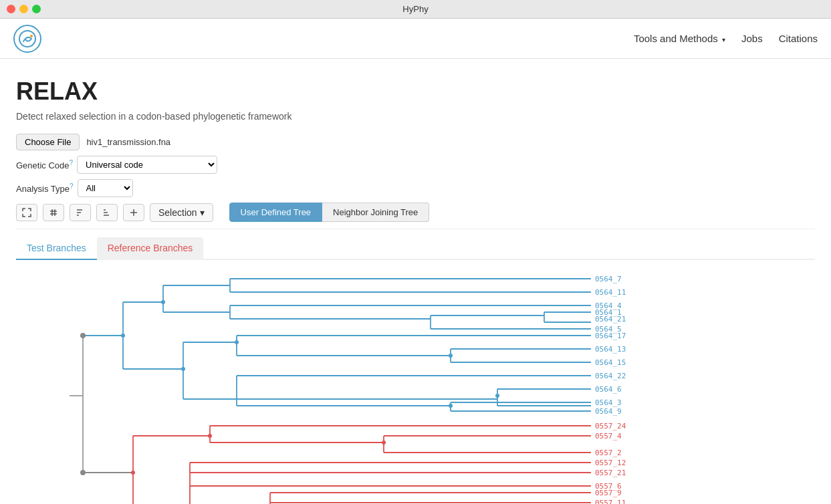 This screenshot has width=831, height=504. I want to click on svg-text: 0557_9, so click(608, 493).